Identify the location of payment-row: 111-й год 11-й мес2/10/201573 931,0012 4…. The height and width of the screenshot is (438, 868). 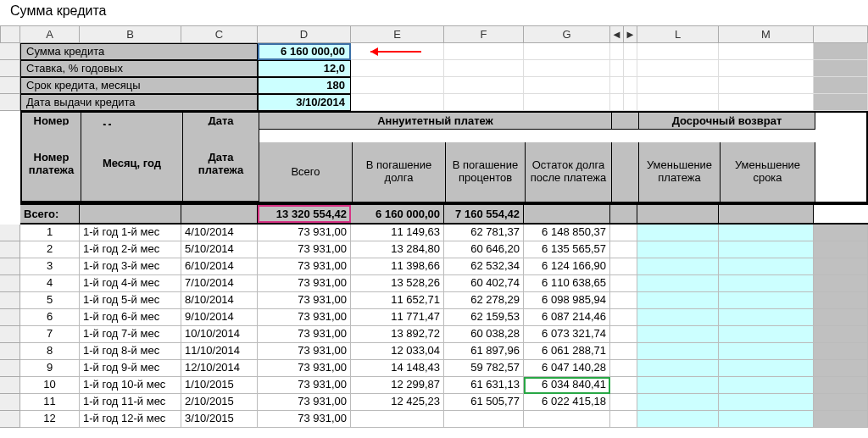
(434, 402).